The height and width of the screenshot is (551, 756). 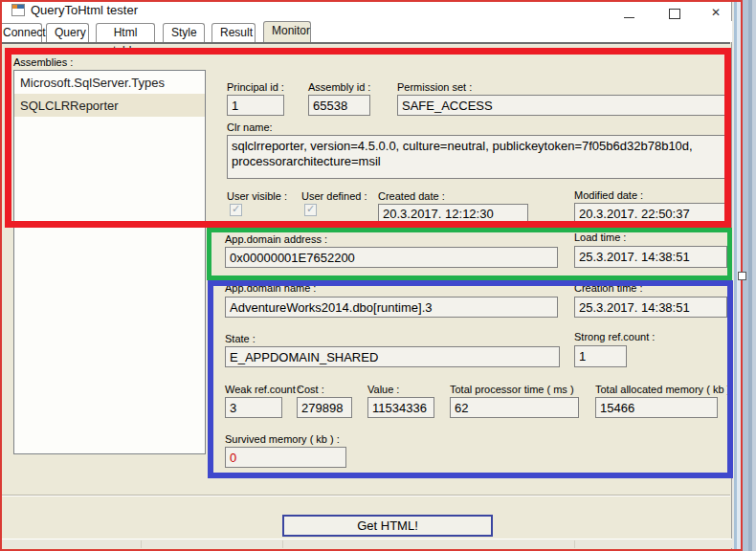 I want to click on creation-time-input, so click(x=651, y=307).